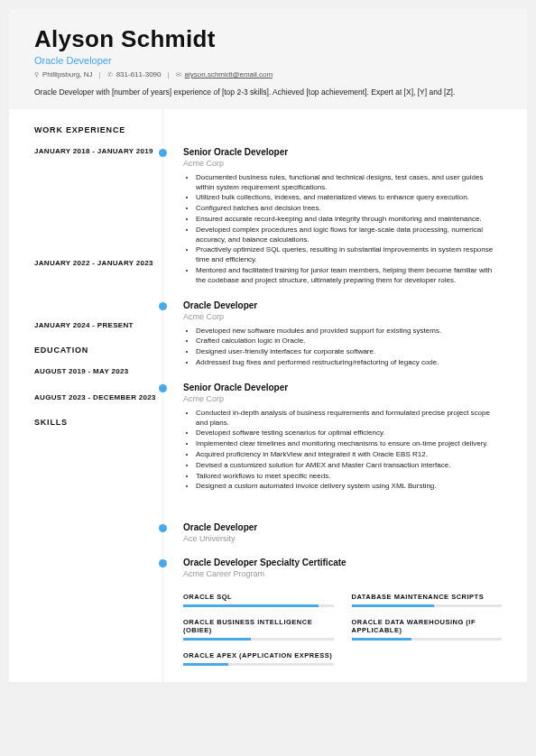 This screenshot has height=756, width=536. Describe the element at coordinates (343, 229) in the screenshot. I see `bullet-list: Documented business rules, functional an…` at that location.